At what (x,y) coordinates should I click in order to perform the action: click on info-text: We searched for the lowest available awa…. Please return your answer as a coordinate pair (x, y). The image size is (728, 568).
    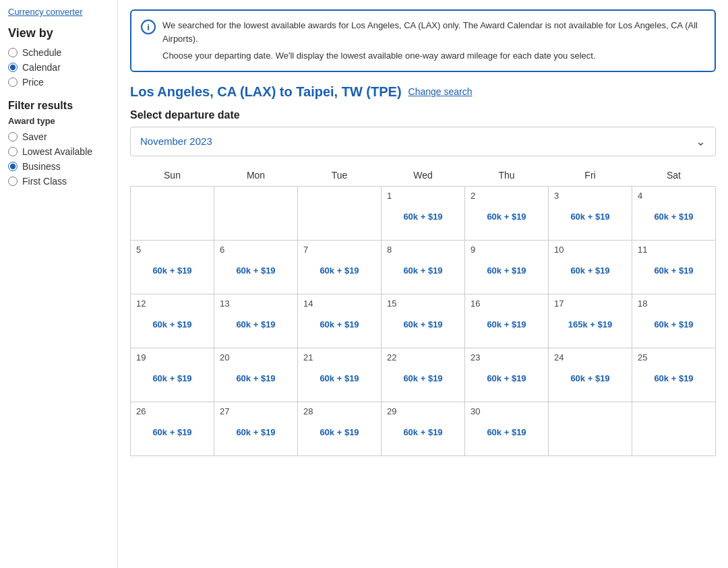
    Looking at the image, I should click on (434, 40).